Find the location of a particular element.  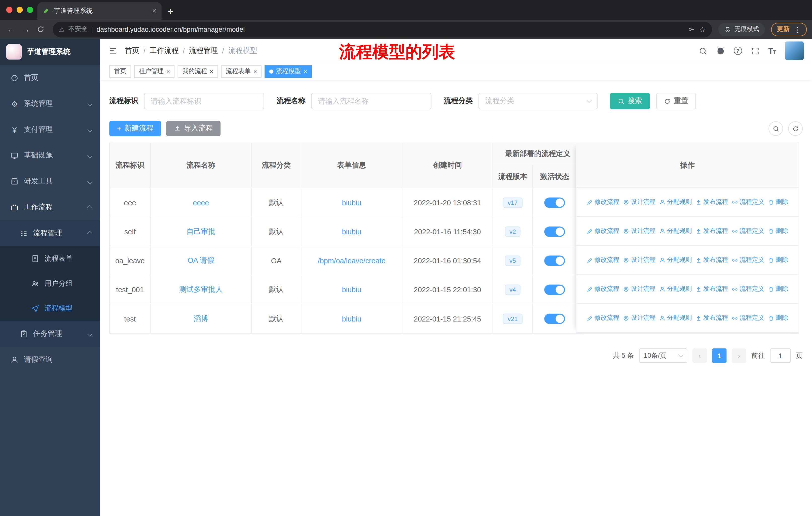

sidebar-item-workflow: 工作流程 is located at coordinates (50, 207).